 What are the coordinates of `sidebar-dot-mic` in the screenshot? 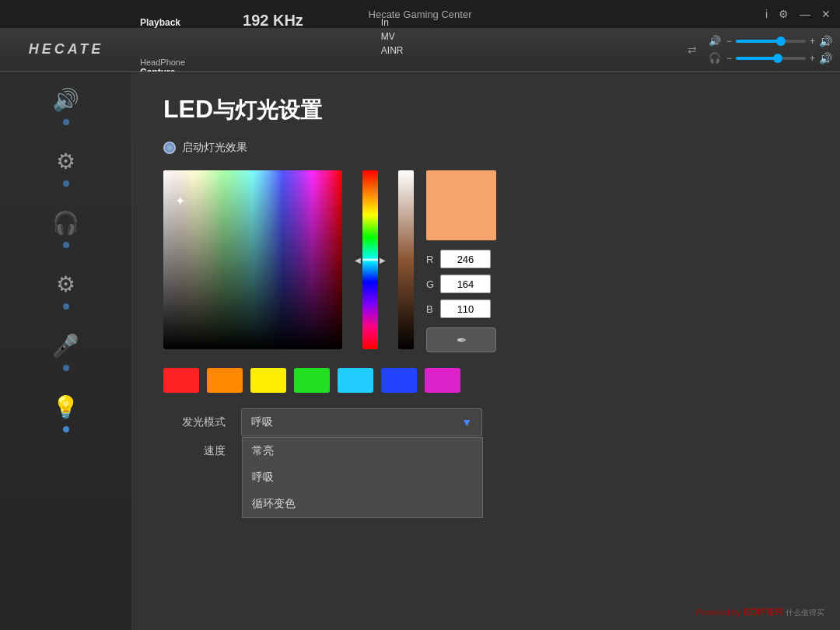 It's located at (66, 368).